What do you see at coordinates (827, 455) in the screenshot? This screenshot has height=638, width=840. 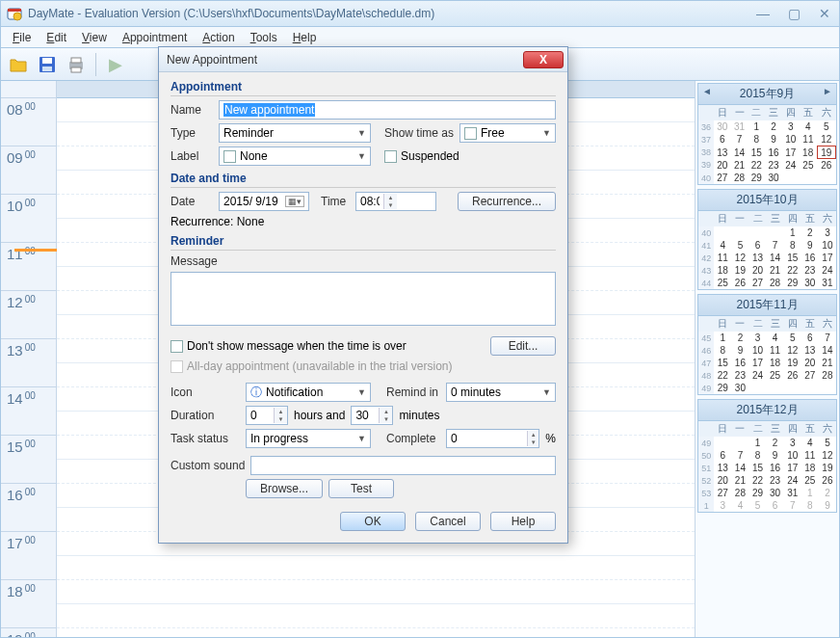 I see `calendar-day: 12` at bounding box center [827, 455].